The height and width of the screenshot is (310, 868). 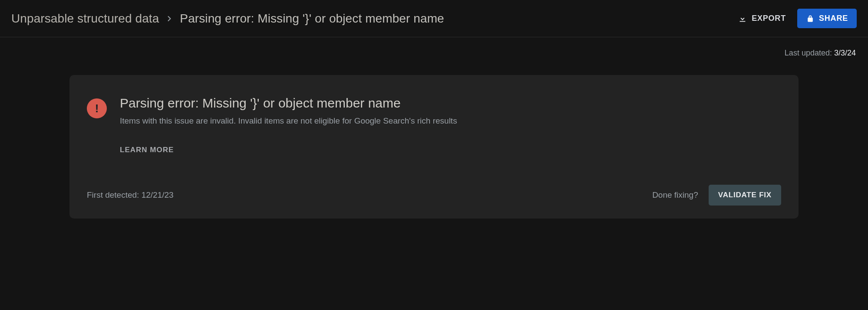 What do you see at coordinates (845, 53) in the screenshot?
I see `last-updated-date: 3/3/24` at bounding box center [845, 53].